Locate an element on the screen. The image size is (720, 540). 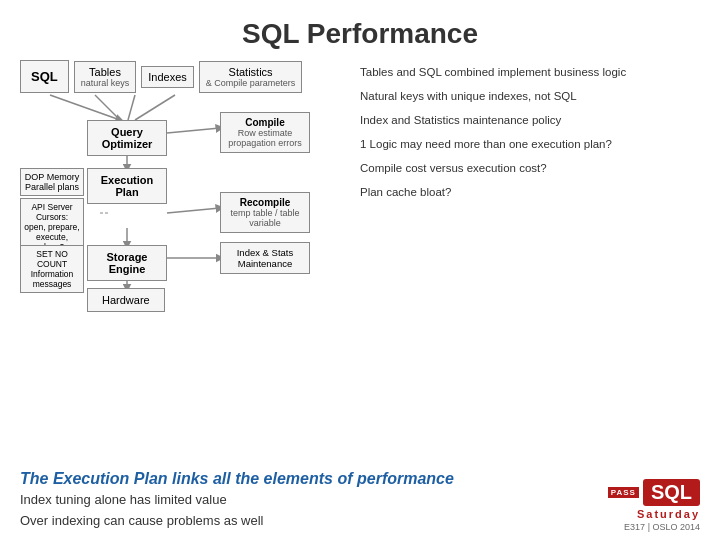
event-label: E317 | OSLO 2014 is located at coordinates (662, 527).